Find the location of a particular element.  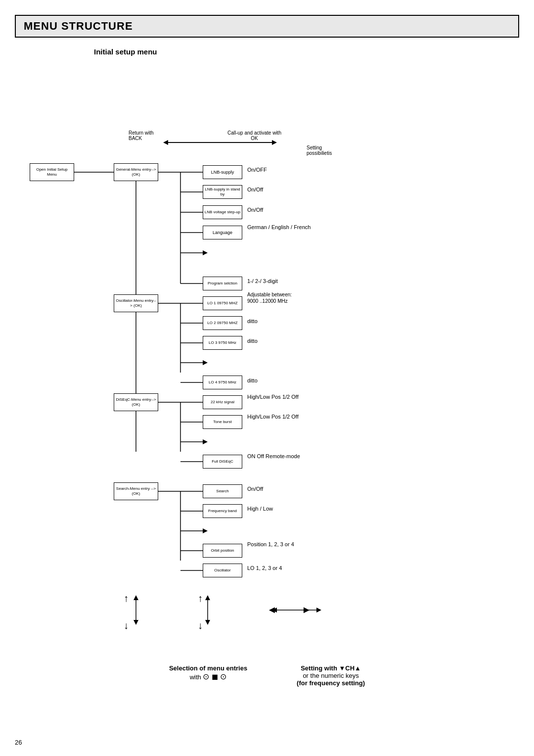

lnb-voltage-box: LNB voltage step-up is located at coordinates (222, 212).